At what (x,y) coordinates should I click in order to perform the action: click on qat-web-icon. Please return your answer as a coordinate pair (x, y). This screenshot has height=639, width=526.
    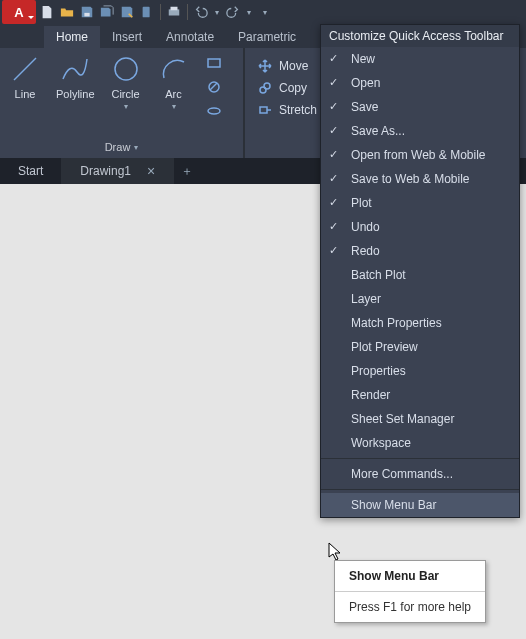
    Looking at the image, I should click on (147, 12).